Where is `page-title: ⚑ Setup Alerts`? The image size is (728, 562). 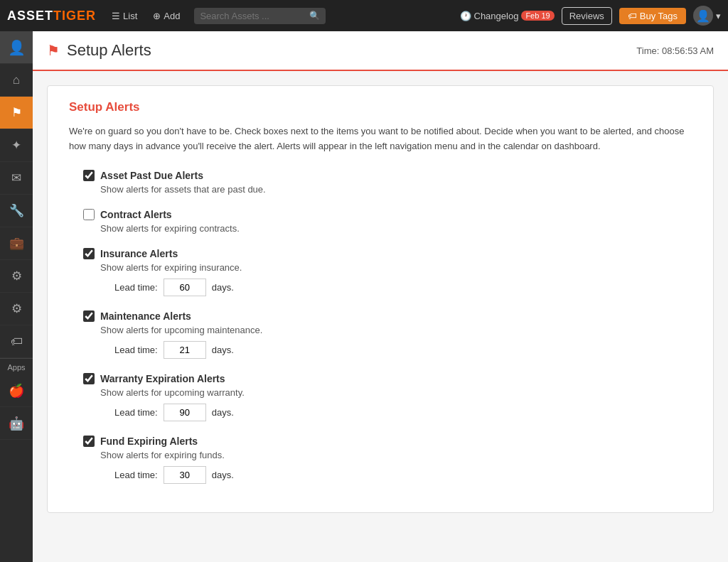 page-title: ⚑ Setup Alerts is located at coordinates (100, 50).